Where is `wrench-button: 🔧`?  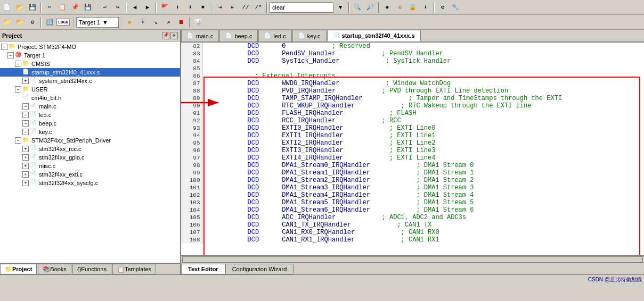
wrench-button: 🔧 is located at coordinates (455, 7).